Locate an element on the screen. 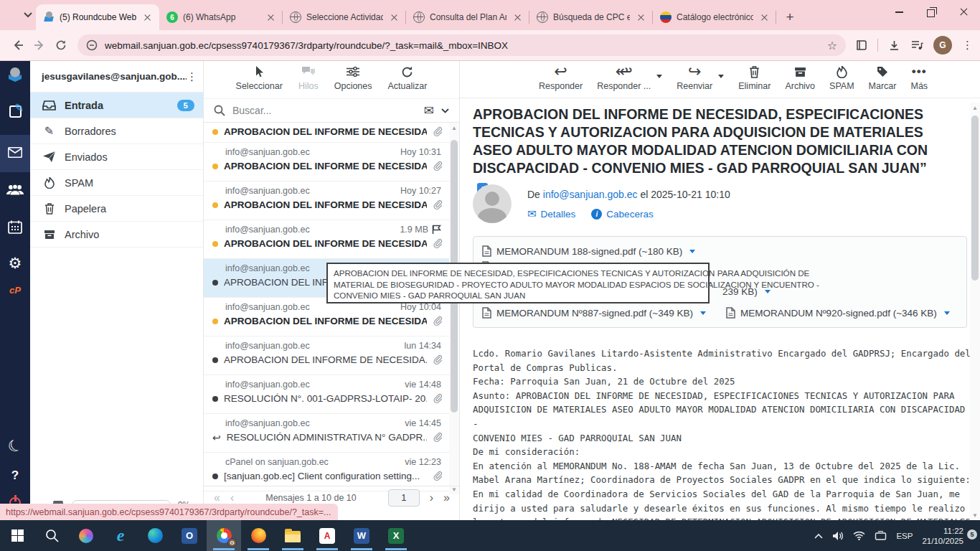  message-row: info@sanjuan.gob.eclun 14:34 APROBACION … is located at coordinates (327, 356).